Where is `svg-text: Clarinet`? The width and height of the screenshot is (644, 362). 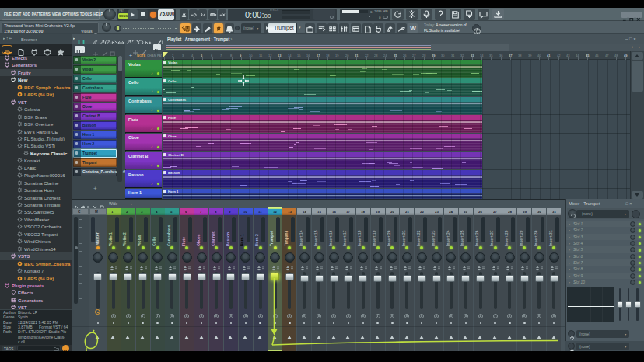
svg-text: Clarinet is located at coordinates (213, 239).